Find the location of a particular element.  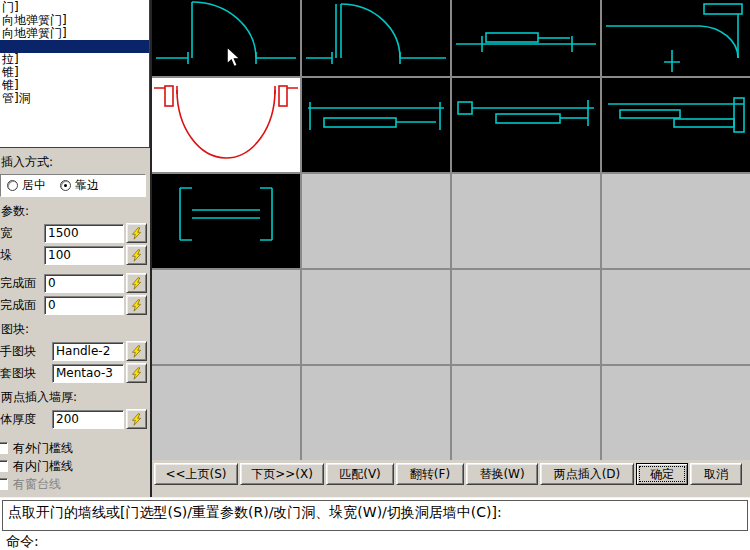

tree-item is located at coordinates (74, 46).